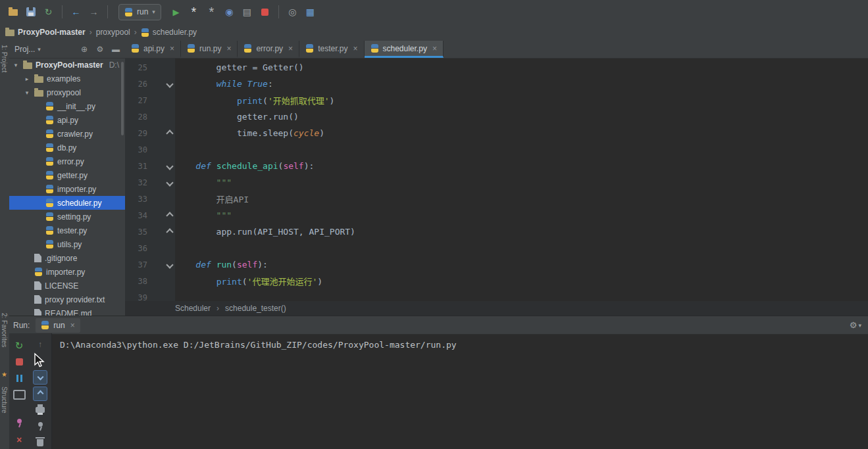 The height and width of the screenshot is (449, 868). I want to click on search-button: ◎, so click(292, 12).